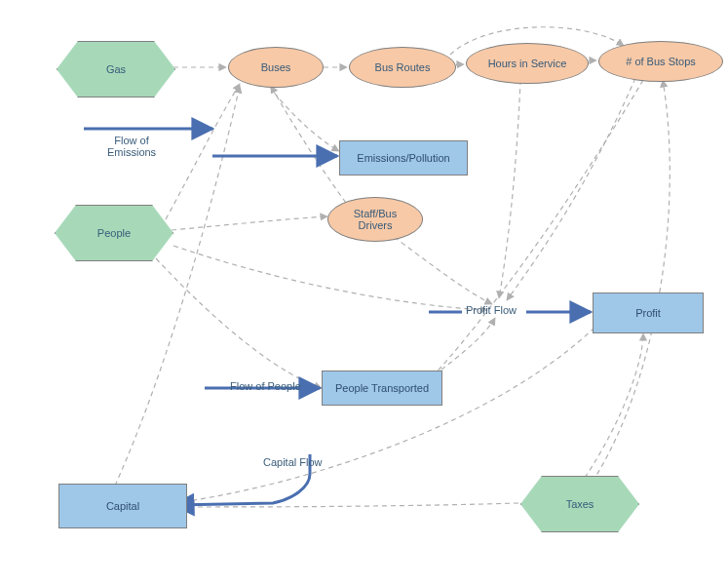 Image resolution: width=728 pixels, height=585 pixels. Describe the element at coordinates (403, 158) in the screenshot. I see `node-emissions: Emissions/Pollution` at that location.